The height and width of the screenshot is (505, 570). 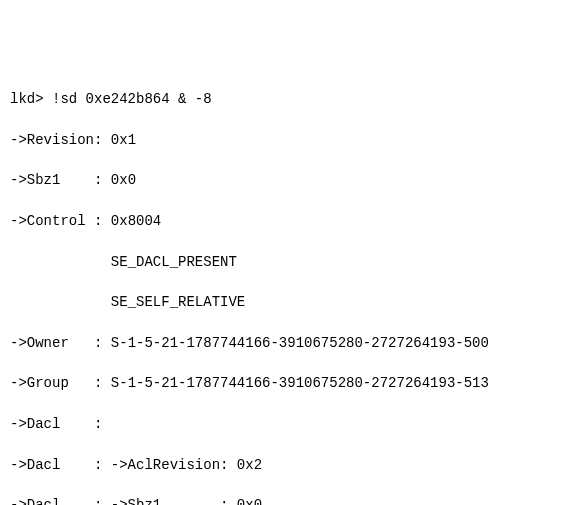 I want to click on dacl-header-line: ->Dacl :, so click(x=285, y=424).